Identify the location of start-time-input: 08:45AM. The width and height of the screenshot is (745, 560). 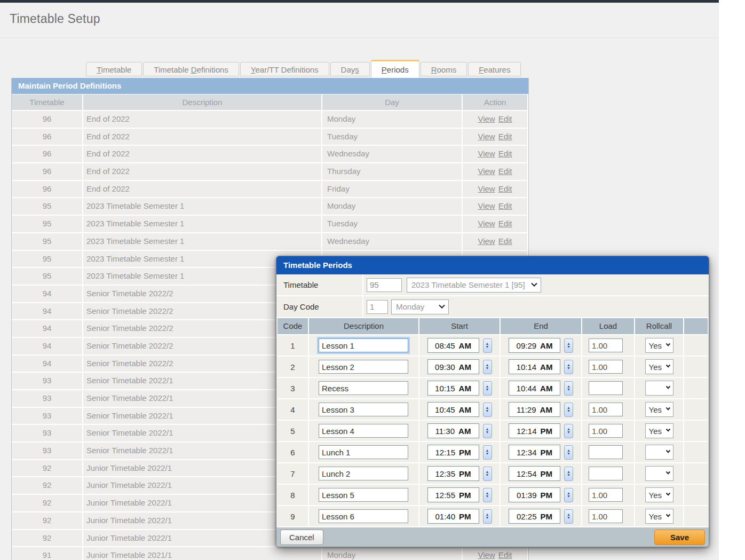
(454, 345).